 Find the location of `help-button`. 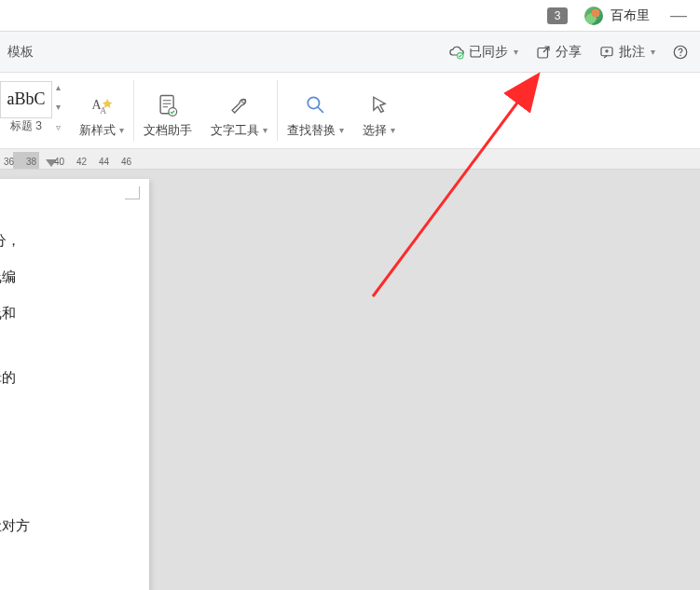

help-button is located at coordinates (680, 52).